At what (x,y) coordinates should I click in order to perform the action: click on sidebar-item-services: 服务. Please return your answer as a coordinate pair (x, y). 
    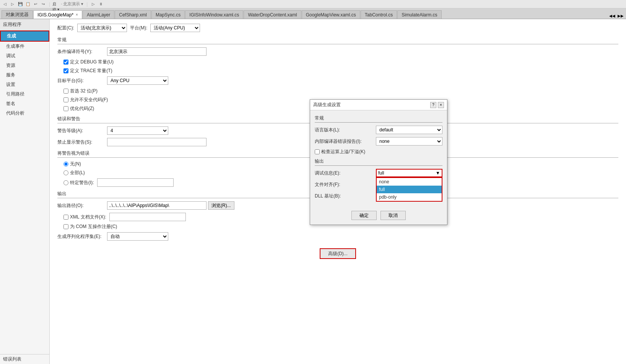
    Looking at the image, I should click on (24, 75).